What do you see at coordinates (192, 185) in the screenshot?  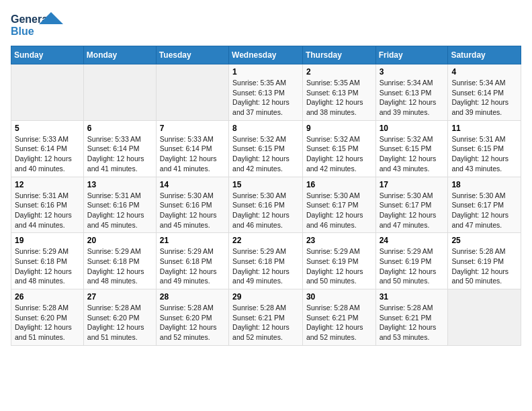 I see `day-number: 14` at bounding box center [192, 185].